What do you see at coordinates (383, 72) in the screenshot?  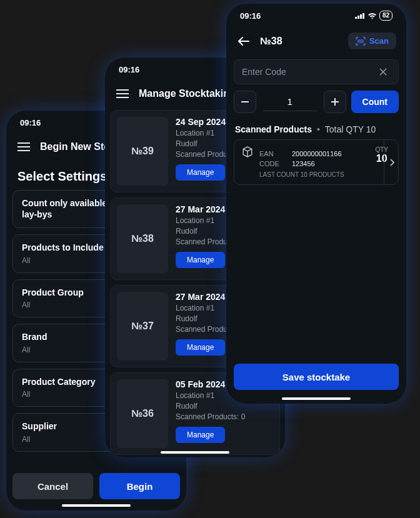 I see `clear-icon` at bounding box center [383, 72].